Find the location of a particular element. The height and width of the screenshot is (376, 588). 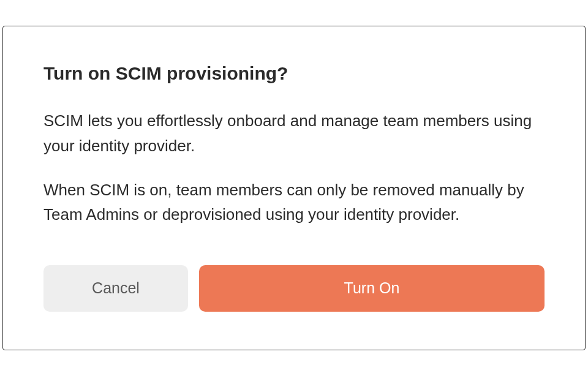

dialog-title: Turn on SCIM provisioning? is located at coordinates (294, 73).